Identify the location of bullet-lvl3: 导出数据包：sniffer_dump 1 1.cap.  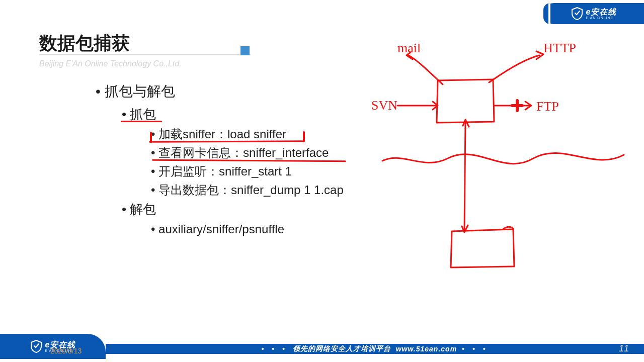
(248, 190).